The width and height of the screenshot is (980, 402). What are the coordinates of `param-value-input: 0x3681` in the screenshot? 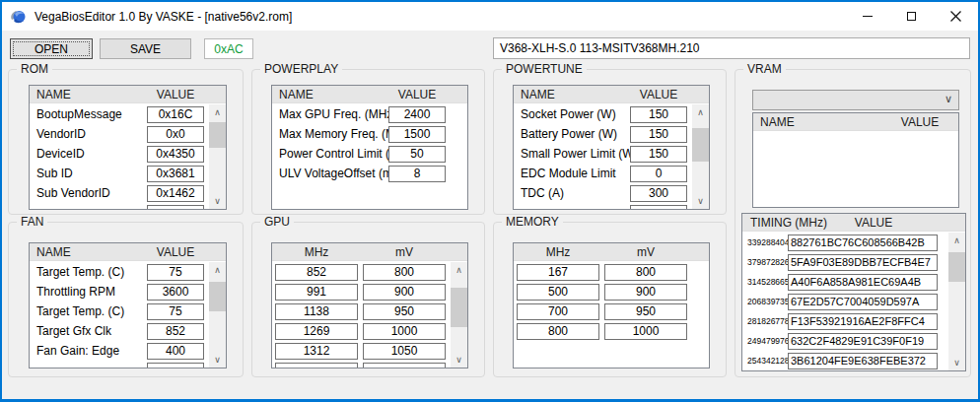 It's located at (175, 173).